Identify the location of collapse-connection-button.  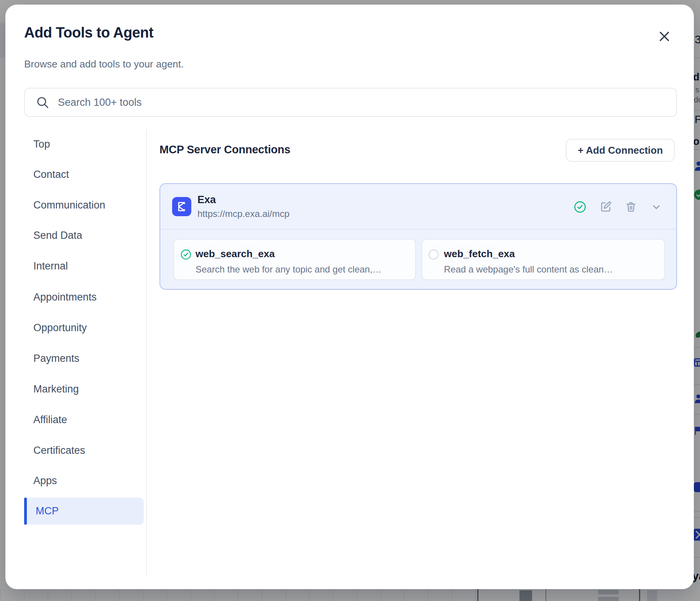
(656, 207).